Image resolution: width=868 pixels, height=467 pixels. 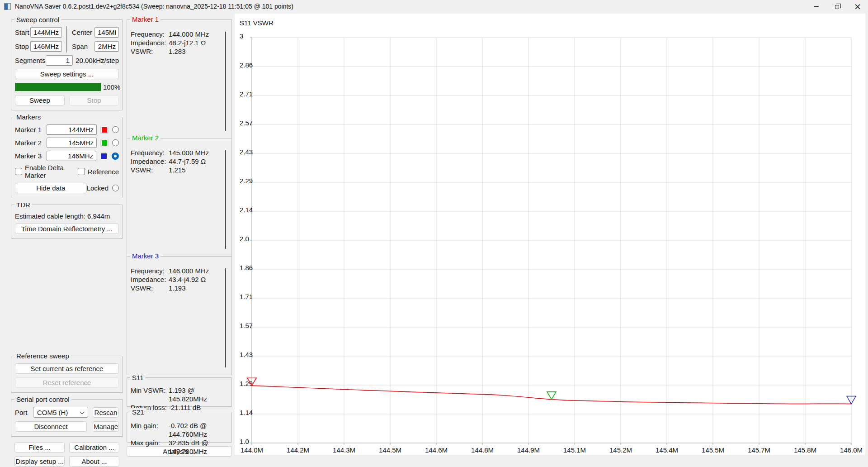 What do you see at coordinates (244, 239) in the screenshot?
I see `y-axis-tick-label: 2.0` at bounding box center [244, 239].